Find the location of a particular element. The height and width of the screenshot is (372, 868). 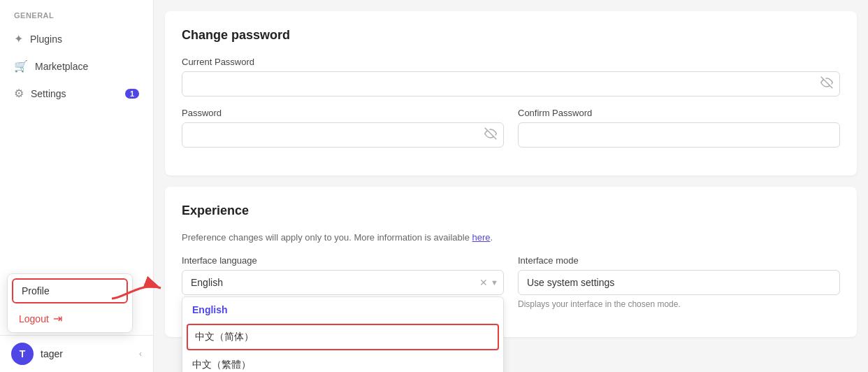

sidebar-item-label: Settings is located at coordinates (49, 94).